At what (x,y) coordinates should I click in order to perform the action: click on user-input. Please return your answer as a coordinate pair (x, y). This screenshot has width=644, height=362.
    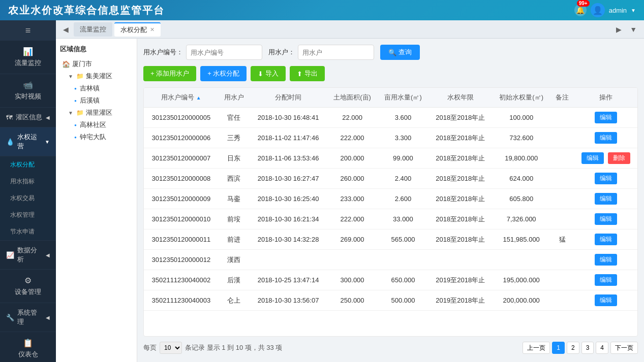
    Looking at the image, I should click on (336, 52).